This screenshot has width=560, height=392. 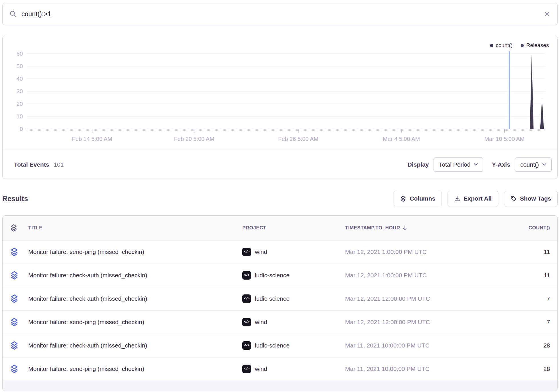 I want to click on legend-label: Releases, so click(x=538, y=45).